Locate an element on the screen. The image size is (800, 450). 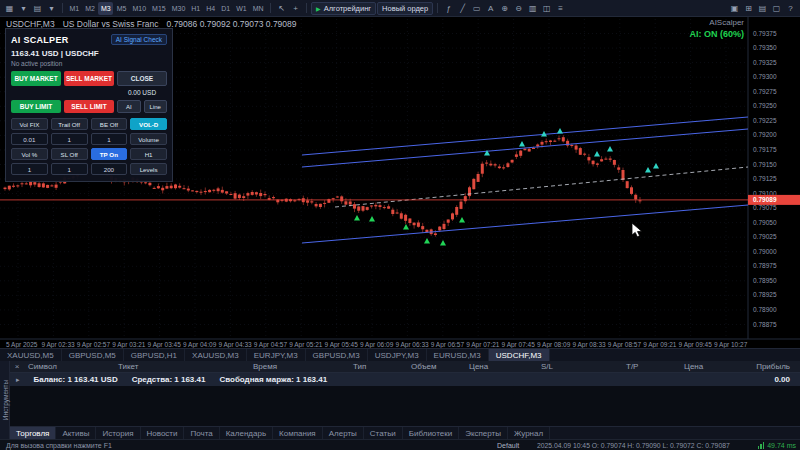
svg-text: 9 Apr 02:33 is located at coordinates (58, 344).